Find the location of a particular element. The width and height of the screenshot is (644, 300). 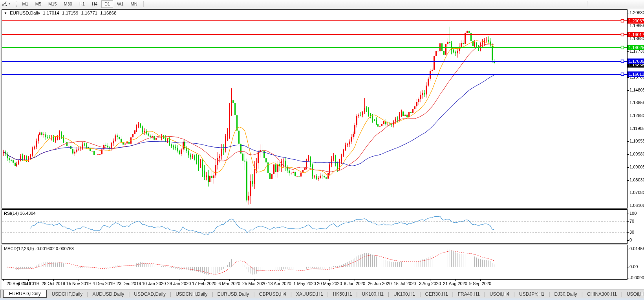

chart-tab-usdchf-daily: USDCHF,Daily is located at coordinates (68, 294).